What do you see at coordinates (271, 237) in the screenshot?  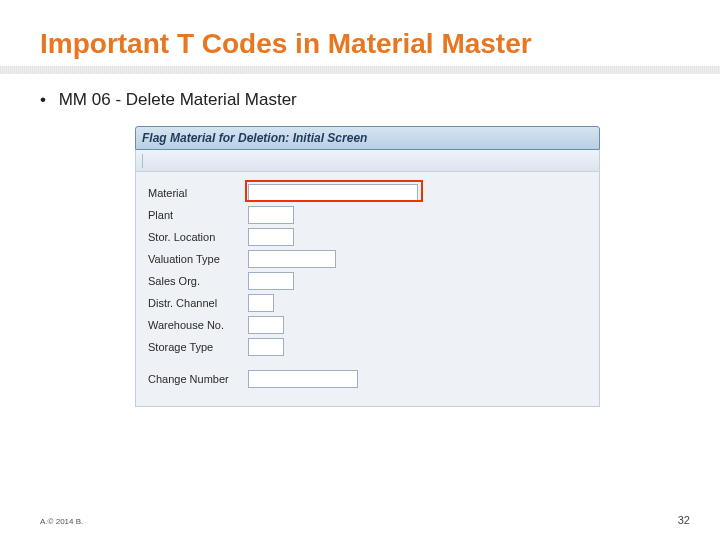 I see `stor-location-field` at bounding box center [271, 237].